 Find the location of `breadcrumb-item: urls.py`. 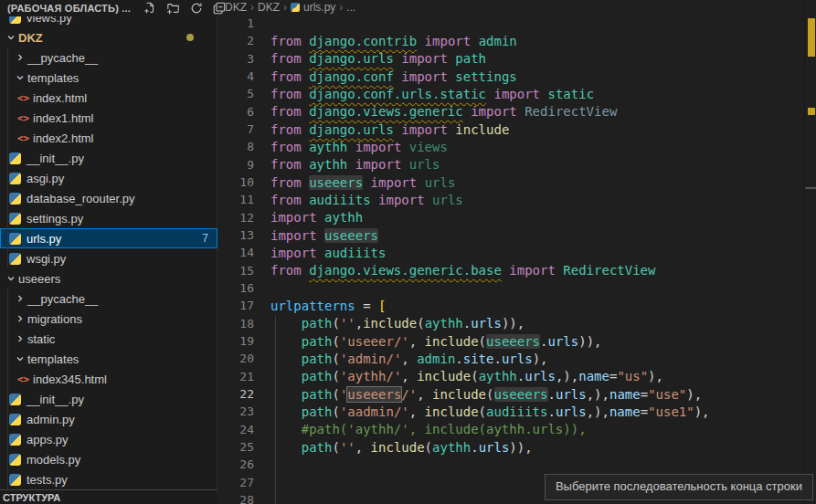

breadcrumb-item: urls.py is located at coordinates (320, 7).